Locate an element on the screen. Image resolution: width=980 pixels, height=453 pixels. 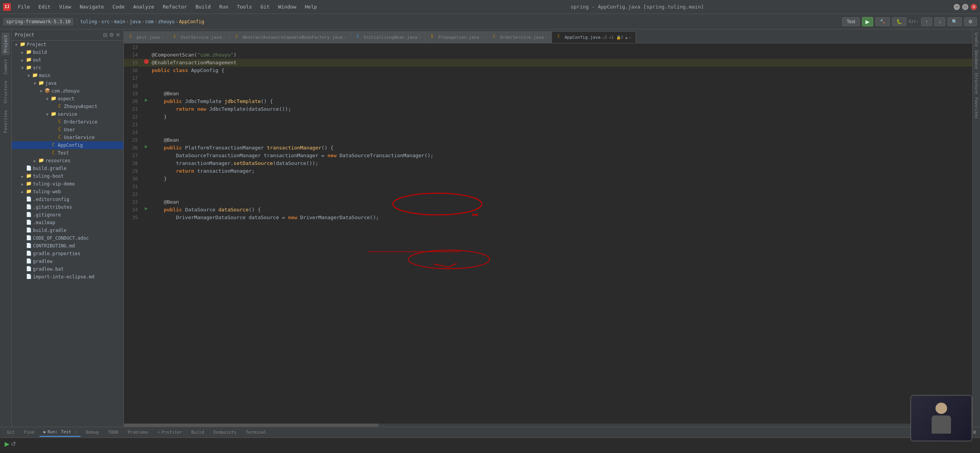
tab-project: Project is located at coordinates (5, 44).